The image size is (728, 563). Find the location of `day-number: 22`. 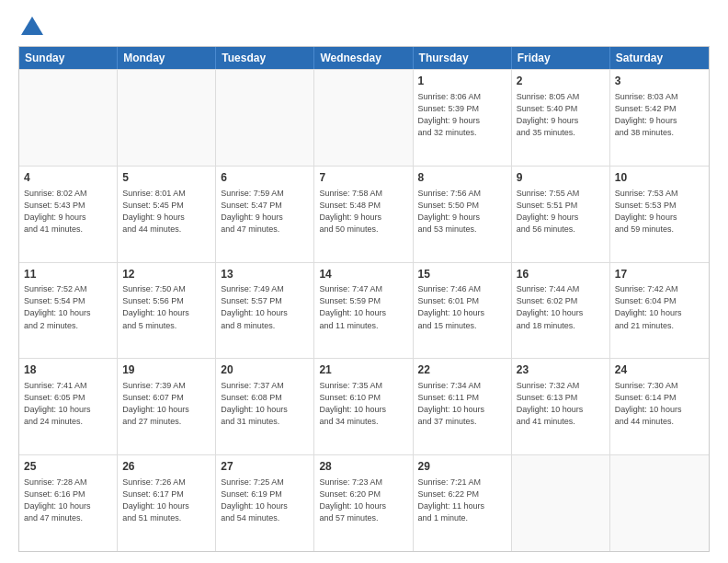

day-number: 22 is located at coordinates (462, 370).